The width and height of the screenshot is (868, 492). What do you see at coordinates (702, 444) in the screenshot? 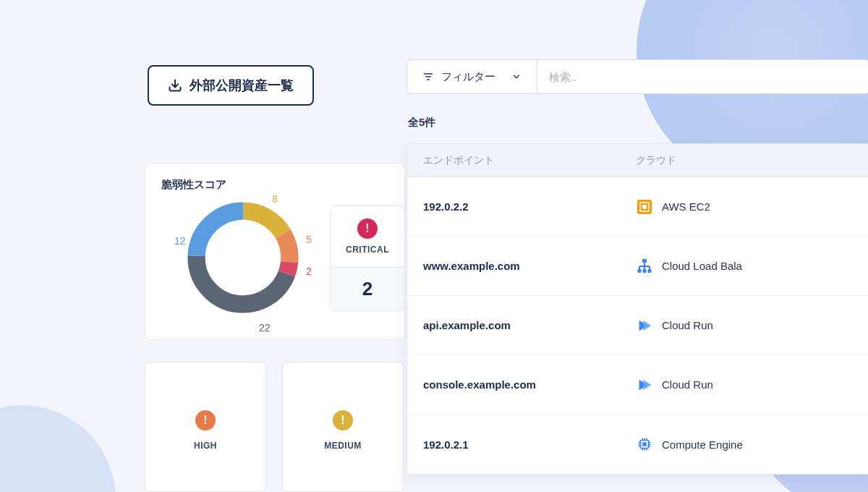
I see `cloud-cell: Compute Engine` at bounding box center [702, 444].